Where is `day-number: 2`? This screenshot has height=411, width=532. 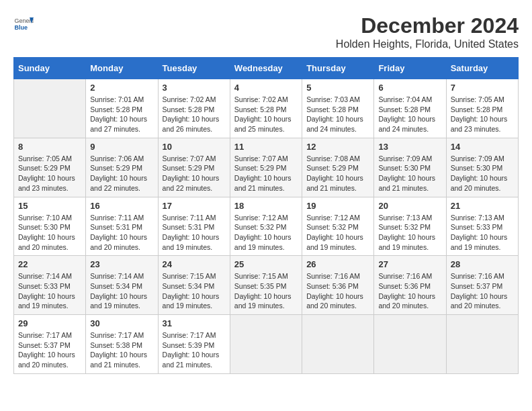
day-number: 2 is located at coordinates (122, 87).